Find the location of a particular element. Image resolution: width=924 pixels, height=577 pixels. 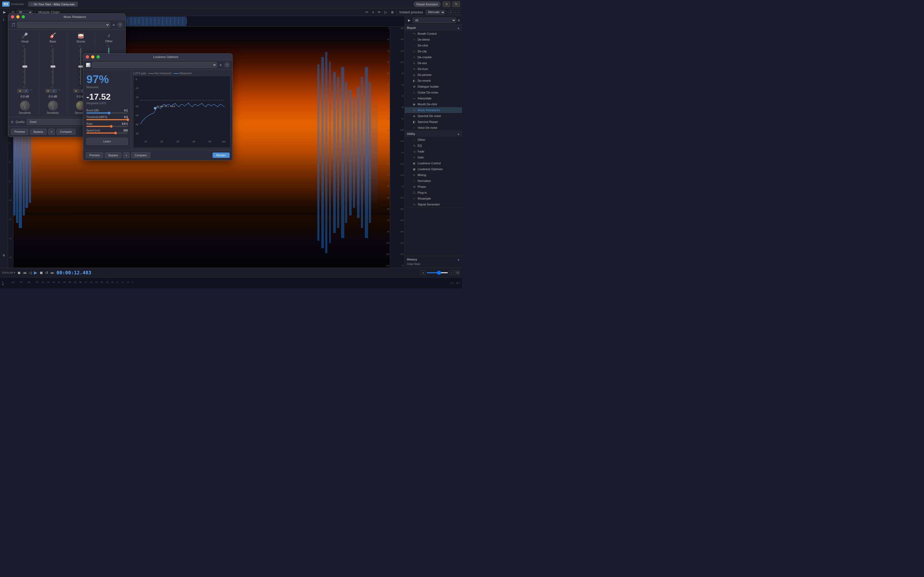

transport-play-btn: ▶ is located at coordinates (36, 272).